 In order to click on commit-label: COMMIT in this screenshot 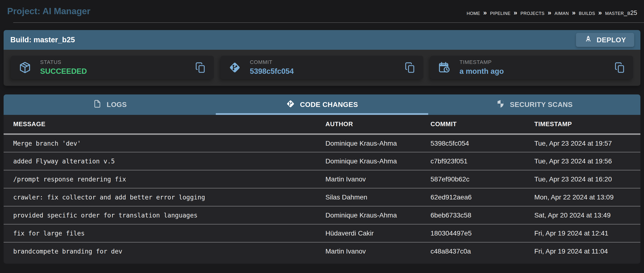, I will do `click(272, 62)`.